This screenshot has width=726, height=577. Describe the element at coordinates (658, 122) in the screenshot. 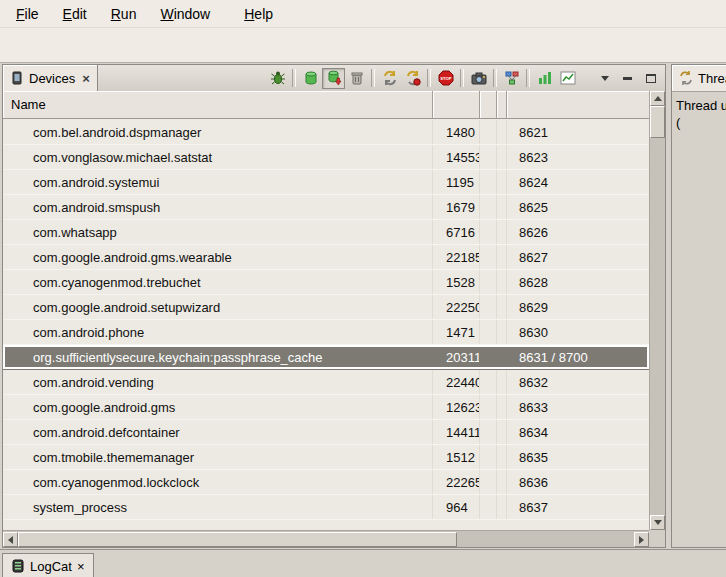

I see `vertical-scrollbar-thumb` at that location.